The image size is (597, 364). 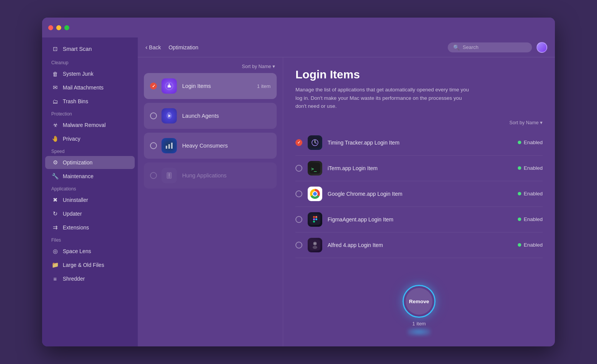 I want to click on remove-button-outer: Remove, so click(x=419, y=301).